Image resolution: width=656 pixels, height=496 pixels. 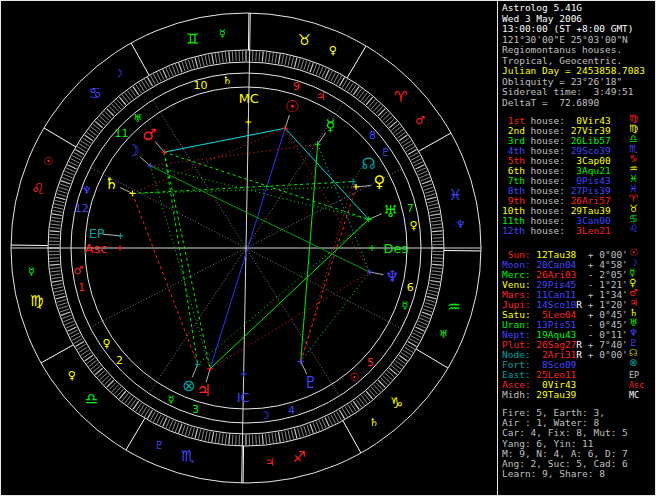 What do you see at coordinates (126, 190) in the screenshot?
I see `pointer-line-saturn` at bounding box center [126, 190].